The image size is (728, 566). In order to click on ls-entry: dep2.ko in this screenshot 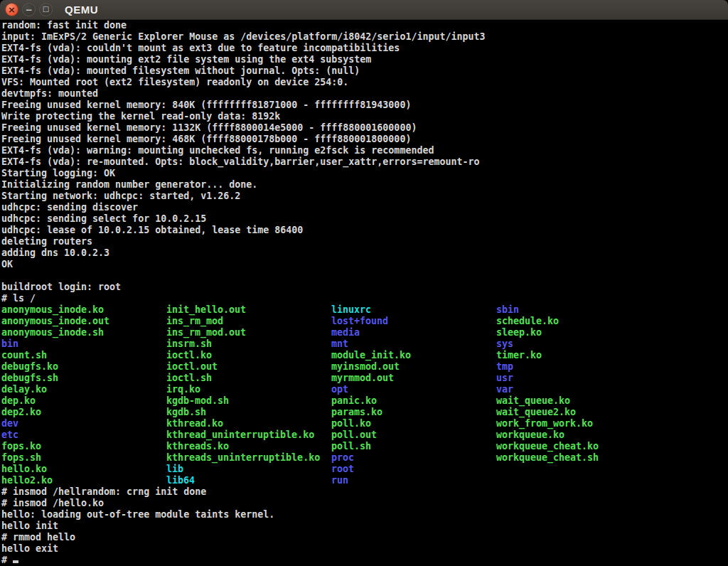, I will do `click(21, 412)`.